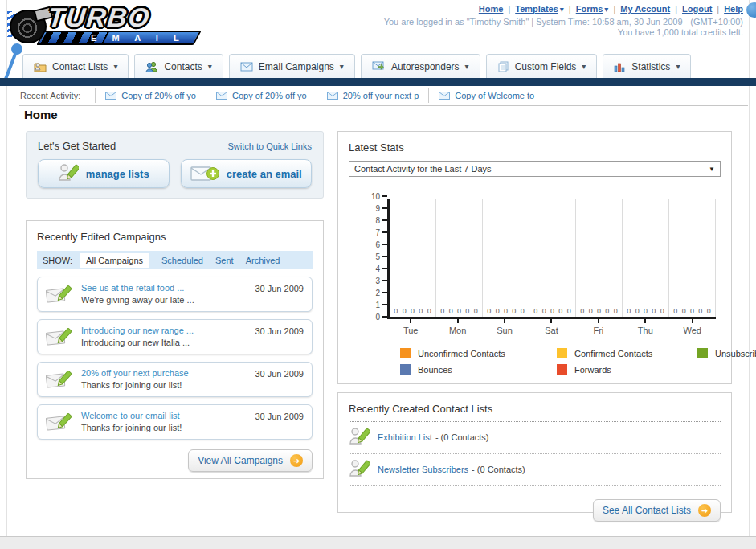 The width and height of the screenshot is (756, 549). What do you see at coordinates (492, 9) in the screenshot?
I see `nav-link-home: Home` at bounding box center [492, 9].